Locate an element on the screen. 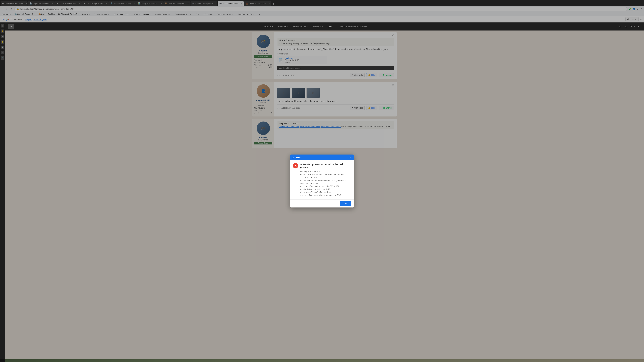 The width and height of the screenshot is (644, 362). dialog-footer: OK is located at coordinates (322, 203).